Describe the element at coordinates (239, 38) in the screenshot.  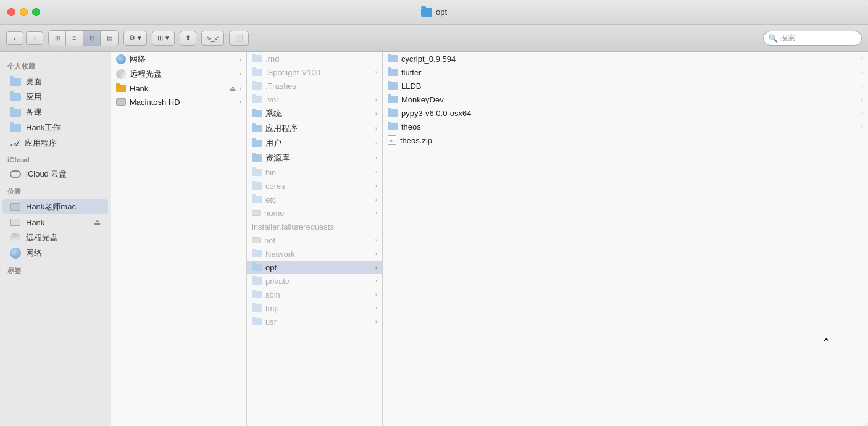
I see `path-icon: ⬜` at that location.